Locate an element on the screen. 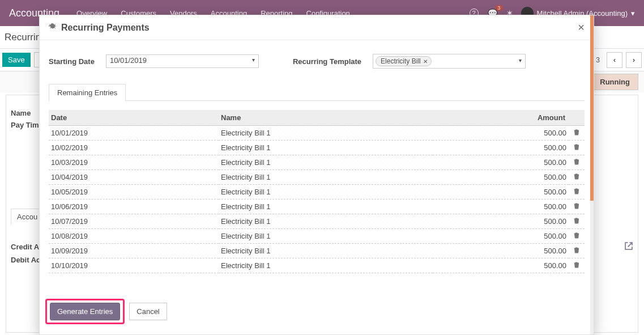  external-link-icon is located at coordinates (629, 247).